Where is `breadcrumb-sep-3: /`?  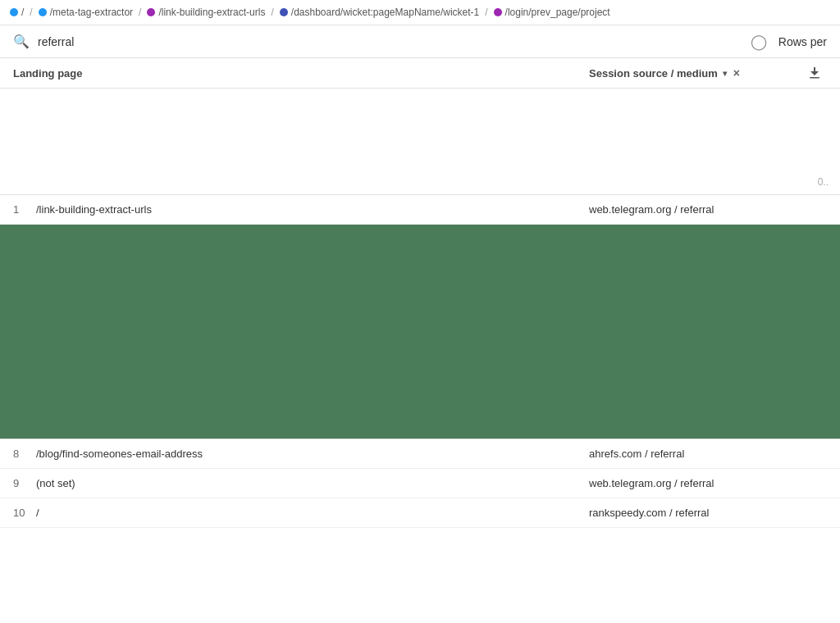
breadcrumb-sep-3: / is located at coordinates (272, 12).